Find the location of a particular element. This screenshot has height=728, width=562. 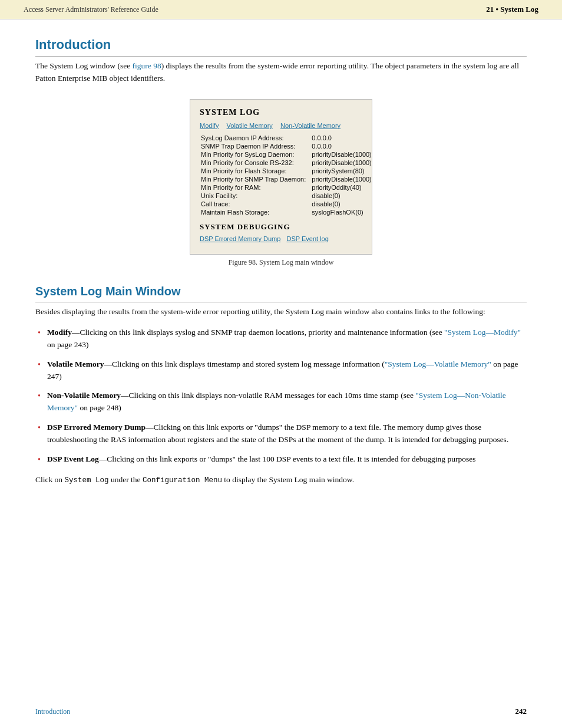

row-value: priorityOddity(40) is located at coordinates (342, 187).